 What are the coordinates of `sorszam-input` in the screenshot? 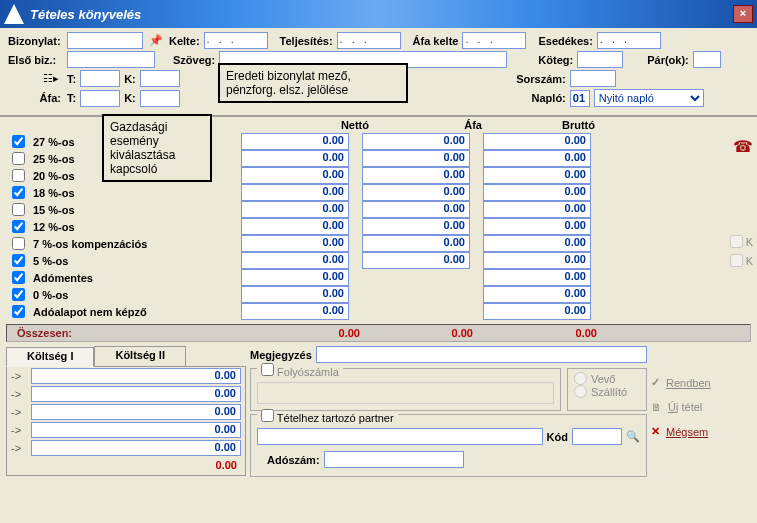 It's located at (593, 78).